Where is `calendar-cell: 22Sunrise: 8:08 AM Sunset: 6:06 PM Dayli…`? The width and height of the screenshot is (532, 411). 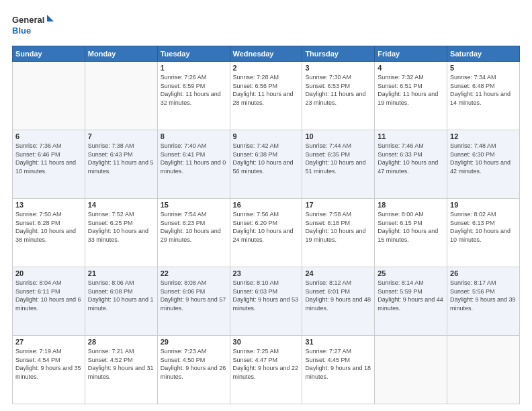
calendar-cell: 22Sunrise: 8:08 AM Sunset: 6:06 PM Dayli… is located at coordinates (193, 302).